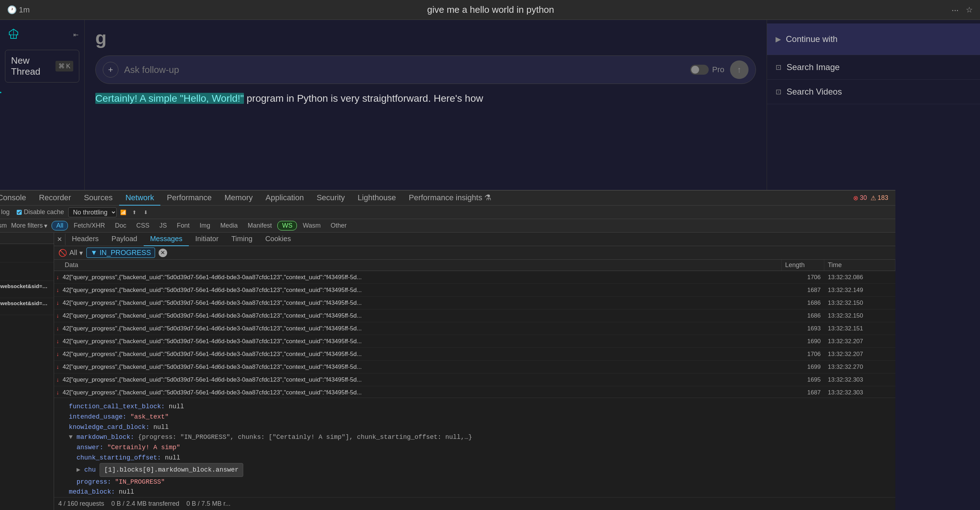  What do you see at coordinates (475, 239) in the screenshot?
I see `detail-tab-bar: ✕ Headers Payload Messages Initiator Tim…` at bounding box center [475, 239].